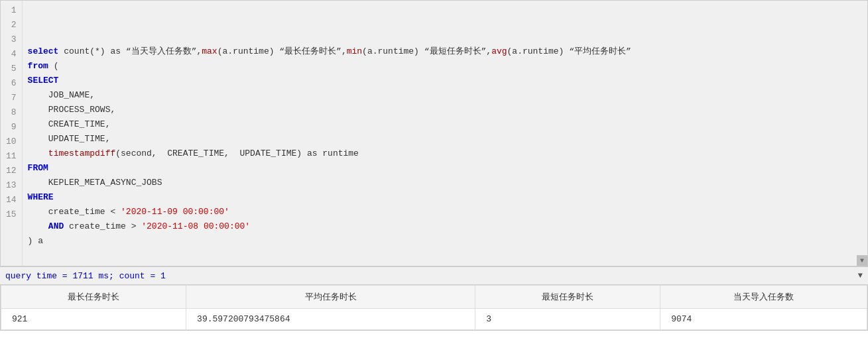 The image size is (868, 342). I want to click on table-header-1: 平均任务时长, so click(331, 297).